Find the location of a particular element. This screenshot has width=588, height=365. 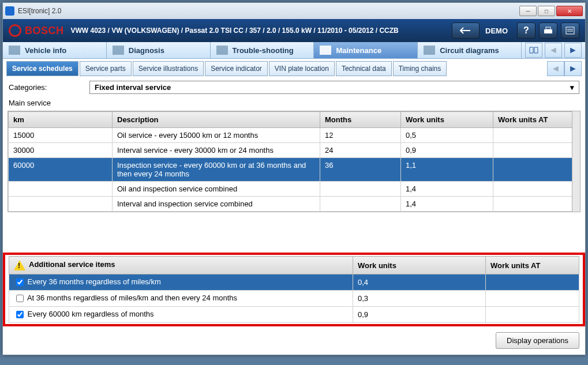

cell-wu: 0,4 is located at coordinates (420, 283).